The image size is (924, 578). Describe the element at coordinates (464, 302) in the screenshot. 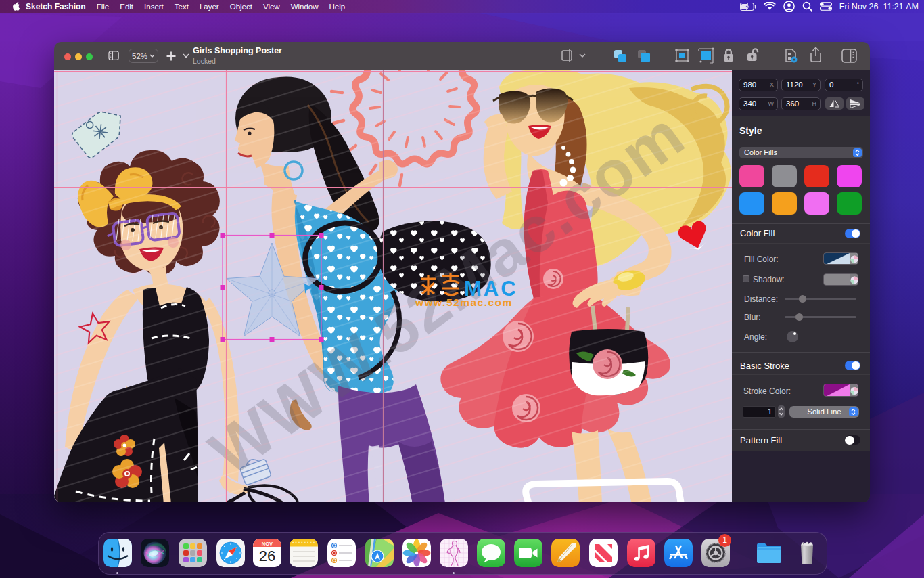

I see `svg-text: www.52mac.com` at that location.